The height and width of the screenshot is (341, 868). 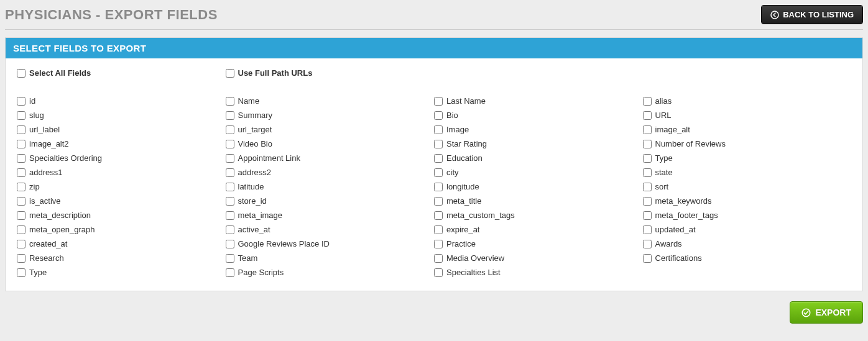 What do you see at coordinates (330, 272) in the screenshot?
I see `field-item: Page Scripts` at bounding box center [330, 272].